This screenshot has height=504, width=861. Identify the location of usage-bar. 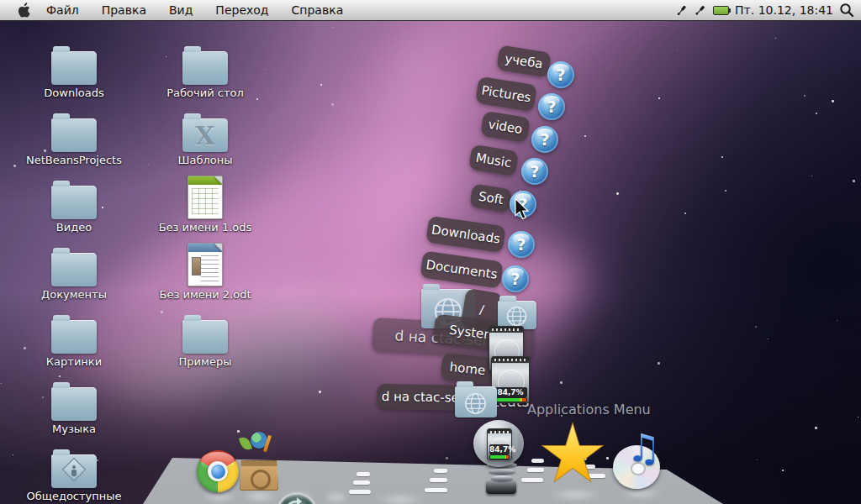
(499, 457).